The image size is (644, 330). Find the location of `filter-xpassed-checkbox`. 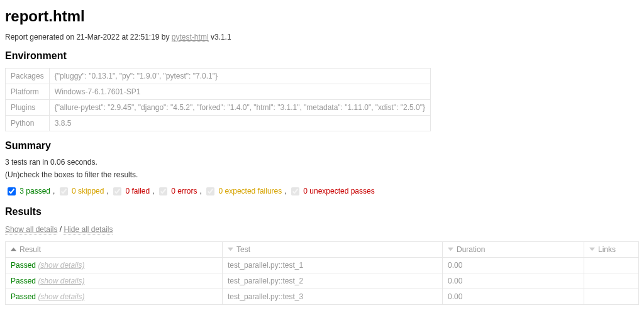

filter-xpassed-checkbox is located at coordinates (296, 191).